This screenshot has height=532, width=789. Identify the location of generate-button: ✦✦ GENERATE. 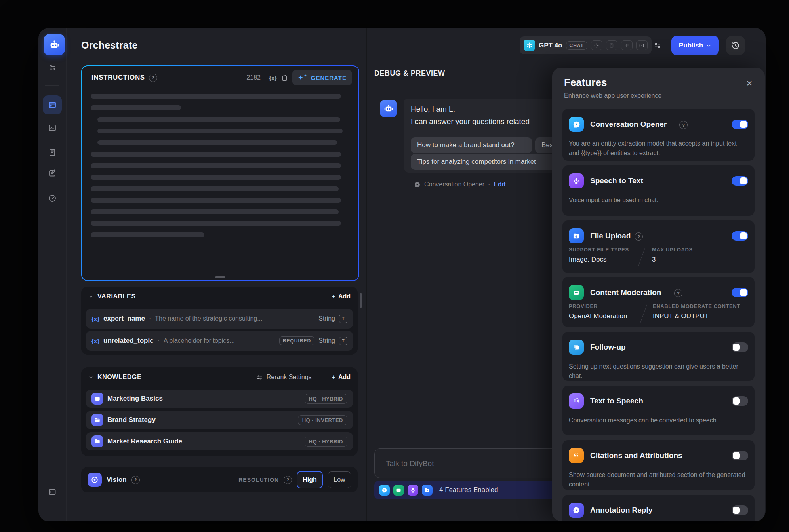
(322, 78).